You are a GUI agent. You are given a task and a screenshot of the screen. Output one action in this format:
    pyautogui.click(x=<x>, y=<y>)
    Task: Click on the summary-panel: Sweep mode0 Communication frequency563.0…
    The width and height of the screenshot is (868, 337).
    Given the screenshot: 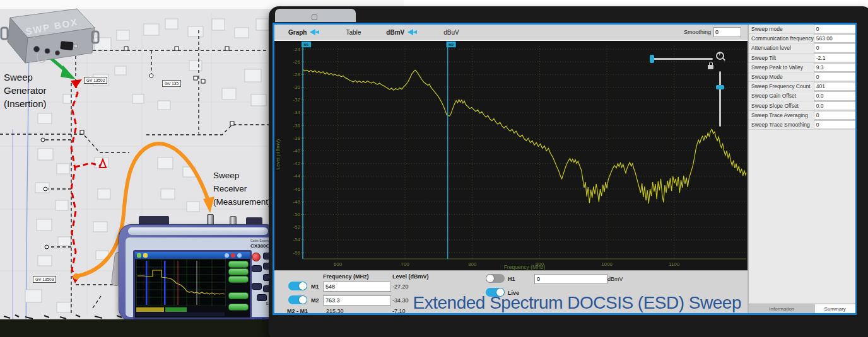 What is the action you would take?
    pyautogui.click(x=801, y=169)
    